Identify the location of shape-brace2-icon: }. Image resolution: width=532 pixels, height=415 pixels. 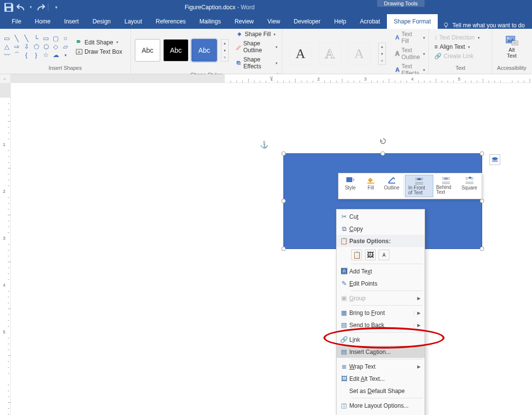
(36, 55).